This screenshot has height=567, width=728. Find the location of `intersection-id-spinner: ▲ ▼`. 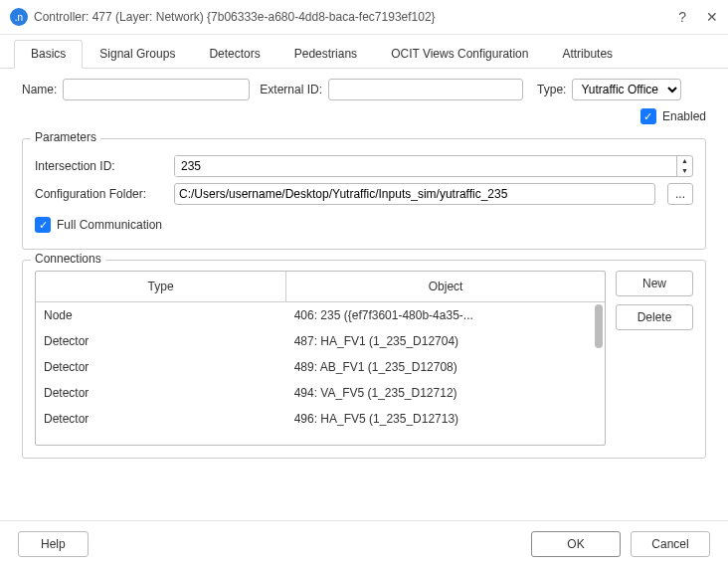

intersection-id-spinner: ▲ ▼ is located at coordinates (434, 166).